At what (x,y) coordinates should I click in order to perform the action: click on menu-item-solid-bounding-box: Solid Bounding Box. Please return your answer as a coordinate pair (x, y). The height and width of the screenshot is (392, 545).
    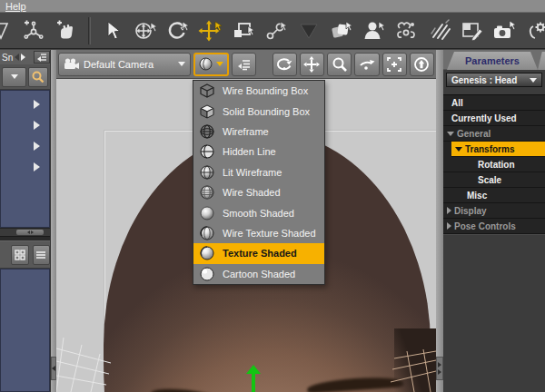
    Looking at the image, I should click on (259, 111).